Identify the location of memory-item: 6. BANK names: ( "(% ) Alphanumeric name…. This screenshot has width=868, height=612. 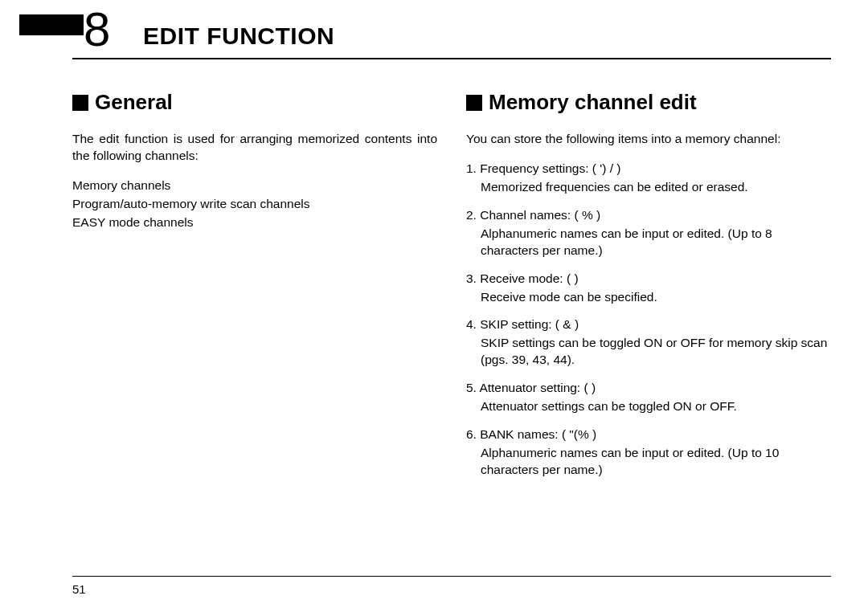
(649, 453).